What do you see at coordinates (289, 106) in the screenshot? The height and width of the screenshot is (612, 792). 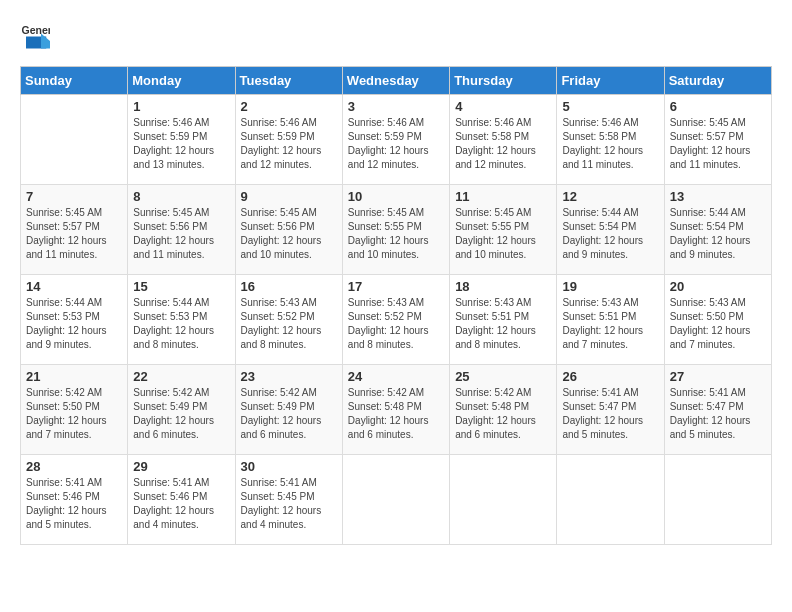 I see `day-number: 2` at bounding box center [289, 106].